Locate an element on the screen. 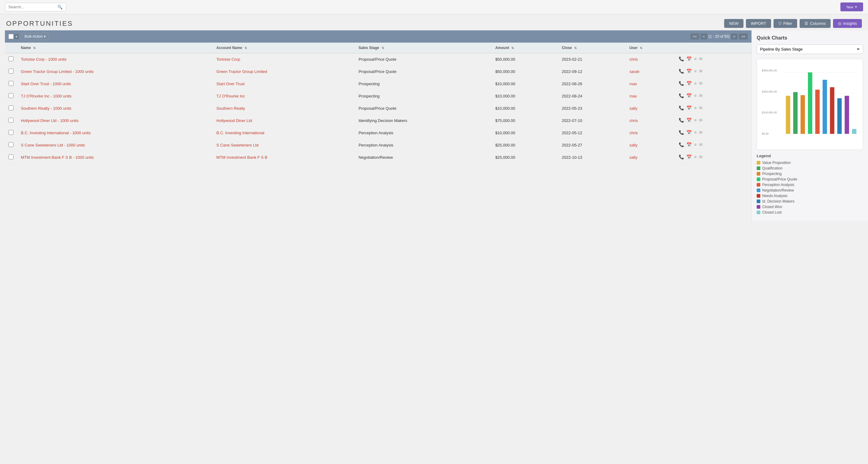 The width and height of the screenshot is (868, 464). last-page-button: >> is located at coordinates (743, 36).